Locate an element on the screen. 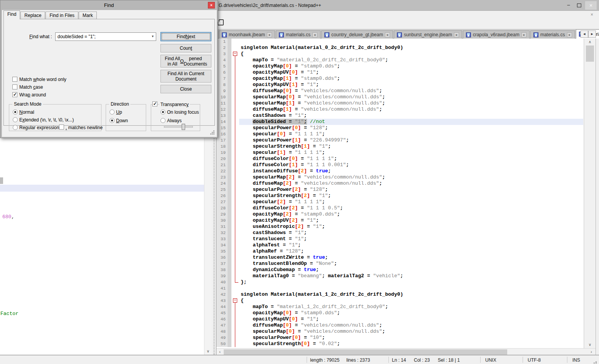 The image size is (599, 364). tab-scroll-right-icon: ► is located at coordinates (592, 34).